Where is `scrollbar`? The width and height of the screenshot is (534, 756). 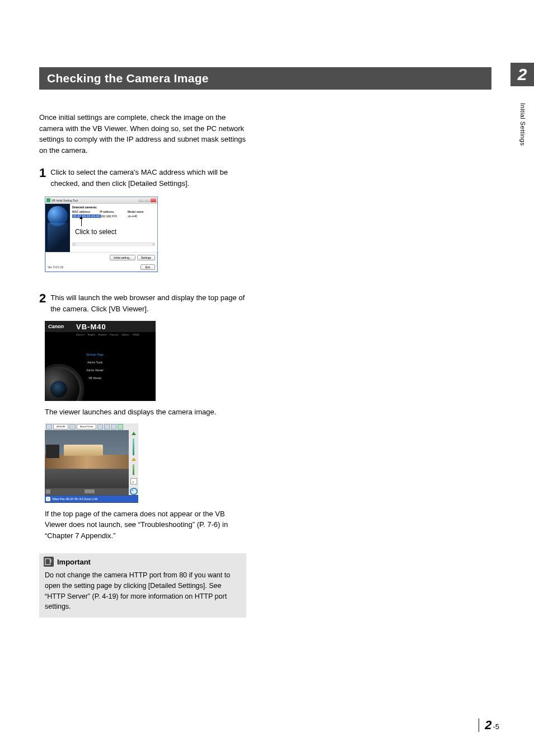 scrollbar is located at coordinates (114, 244).